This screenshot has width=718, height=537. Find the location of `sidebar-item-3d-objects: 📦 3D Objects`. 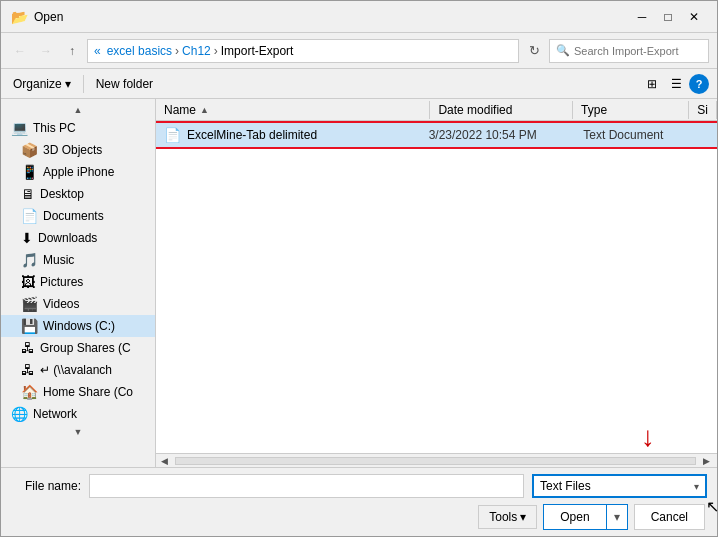

sidebar-item-3d-objects: 📦 3D Objects is located at coordinates (78, 150).